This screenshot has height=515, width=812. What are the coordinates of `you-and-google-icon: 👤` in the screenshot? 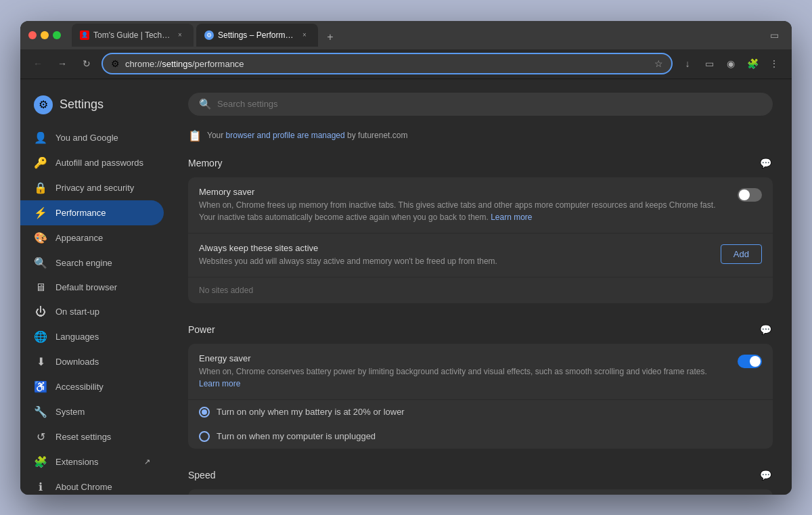 It's located at (41, 138).